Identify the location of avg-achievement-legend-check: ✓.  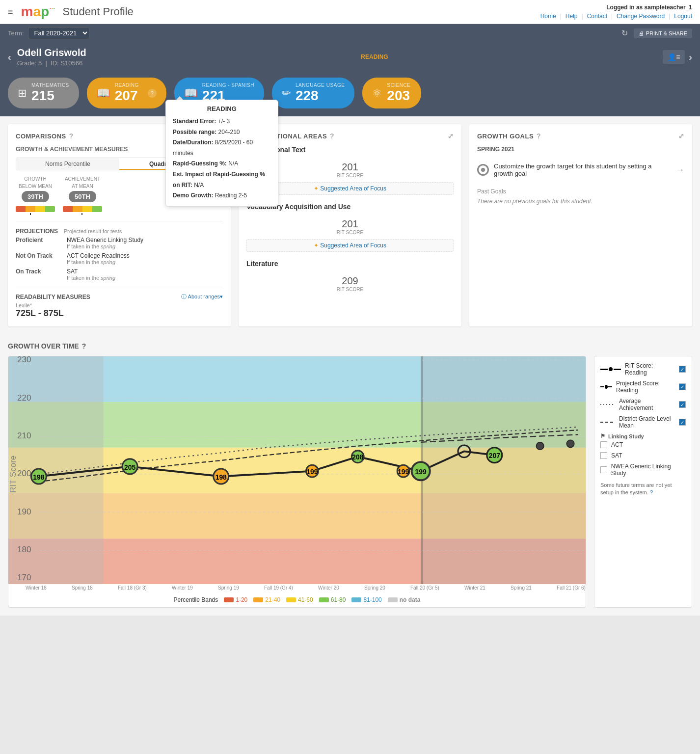
(682, 404).